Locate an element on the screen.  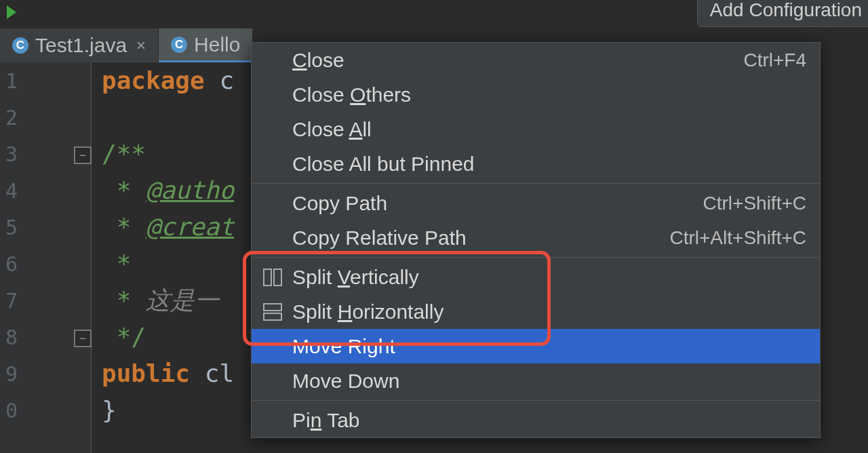
menu-close-others: Close Others is located at coordinates (536, 95).